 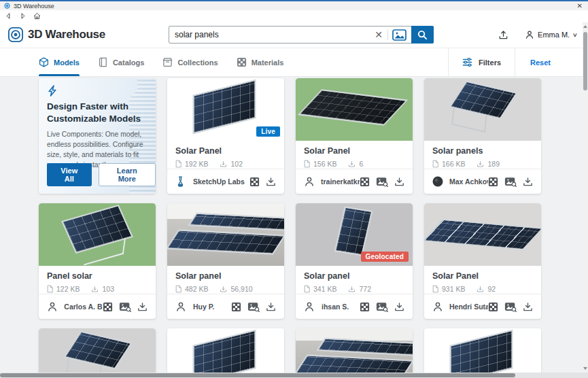 I want to click on brand: 3D Warehouse, so click(x=57, y=35).